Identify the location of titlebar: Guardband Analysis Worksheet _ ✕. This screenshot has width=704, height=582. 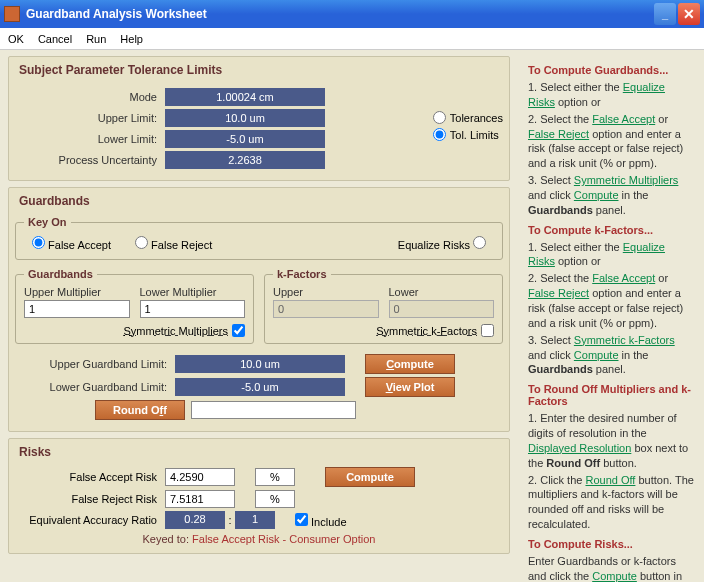
(352, 14).